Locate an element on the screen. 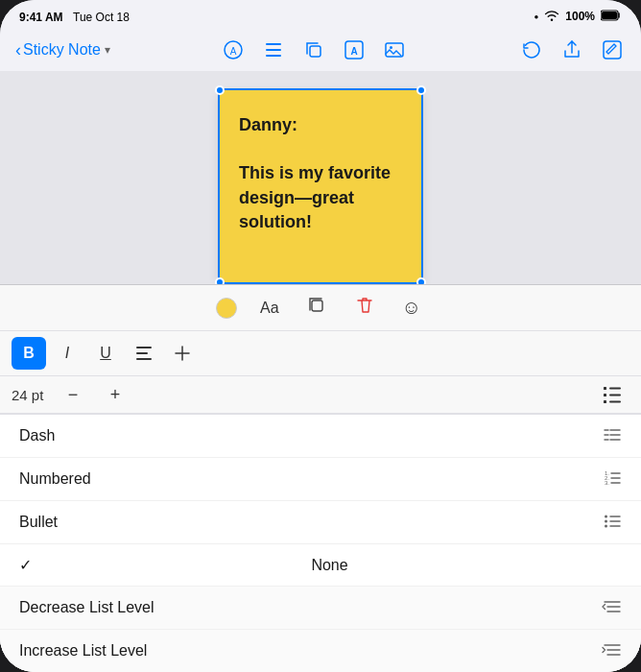  back-label: Sticky Note is located at coordinates (61, 50).